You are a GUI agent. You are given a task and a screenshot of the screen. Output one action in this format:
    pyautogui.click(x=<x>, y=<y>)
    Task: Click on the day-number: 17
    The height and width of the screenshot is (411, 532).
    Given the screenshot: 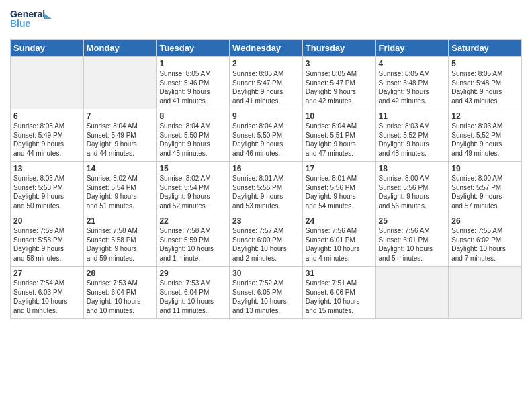 What is the action you would take?
    pyautogui.click(x=339, y=169)
    